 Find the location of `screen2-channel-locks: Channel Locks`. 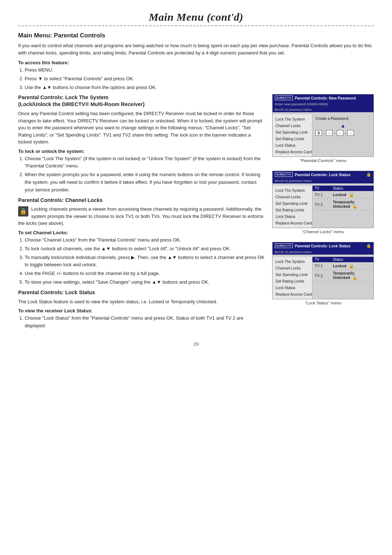

screen2-channel-locks: Channel Locks is located at coordinates (293, 197).